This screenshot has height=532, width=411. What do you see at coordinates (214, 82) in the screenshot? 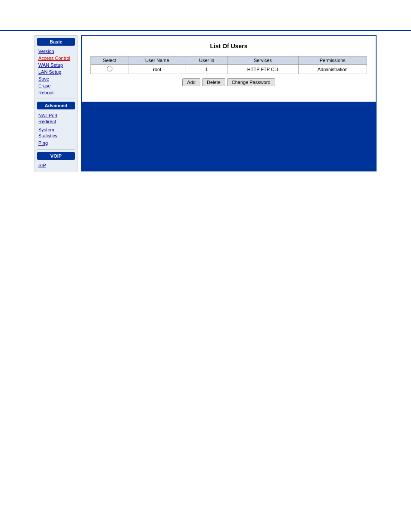
I see `delete-button: Delete` at bounding box center [214, 82].